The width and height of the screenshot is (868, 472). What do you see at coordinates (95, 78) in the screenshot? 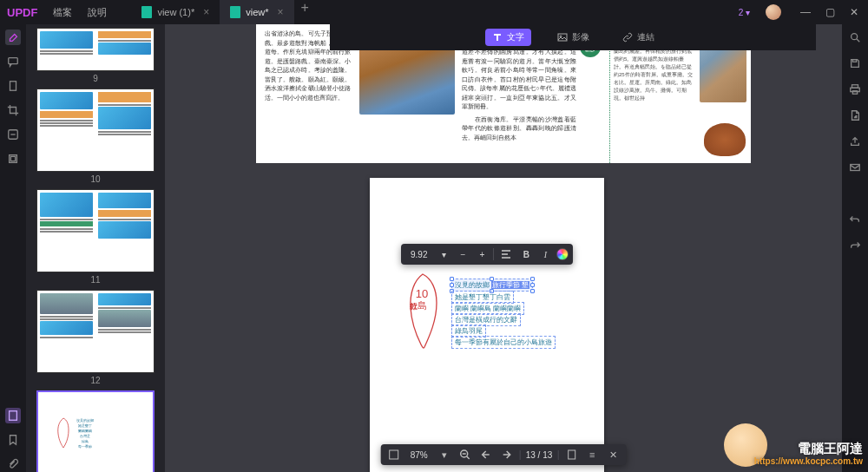
I see `thumbnail-number: 9` at bounding box center [95, 78].